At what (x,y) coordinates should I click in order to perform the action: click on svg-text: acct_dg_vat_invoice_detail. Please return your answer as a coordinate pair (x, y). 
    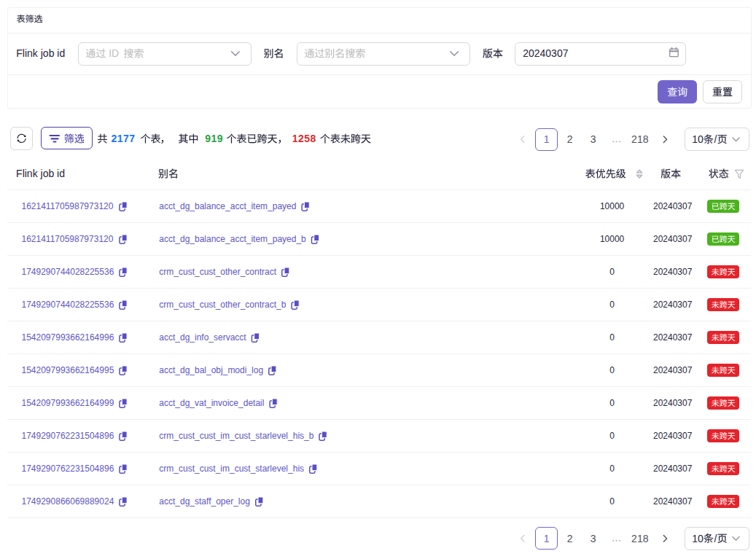
    Looking at the image, I should click on (211, 403).